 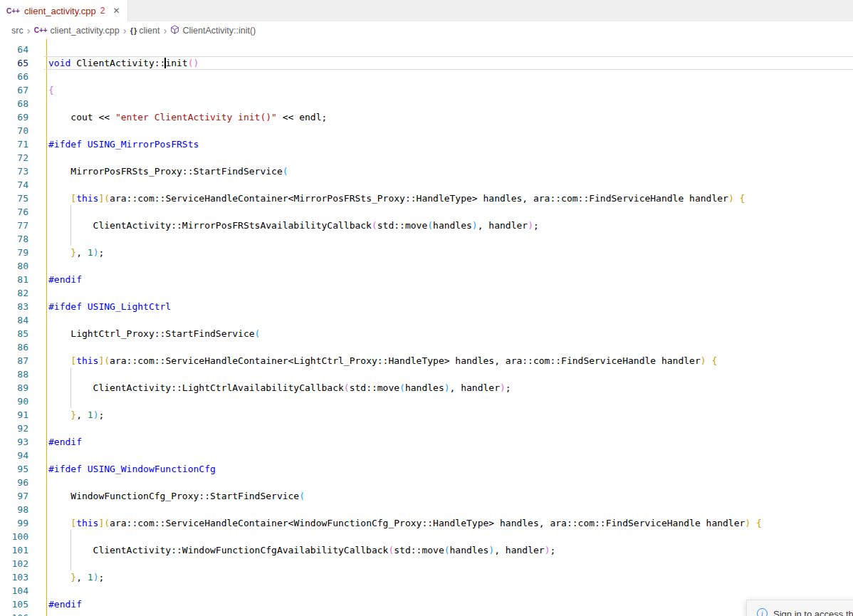 I want to click on line-number: 105, so click(x=14, y=604).